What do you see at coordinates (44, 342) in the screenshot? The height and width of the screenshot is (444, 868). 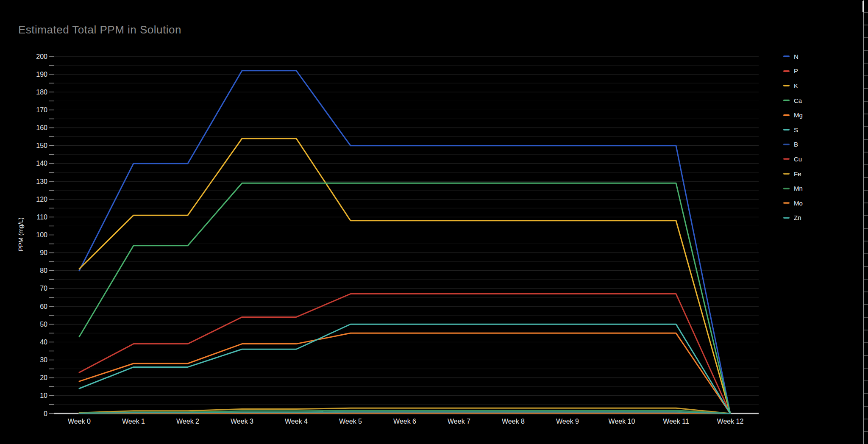 I see `y-tick-label: 40` at bounding box center [44, 342].